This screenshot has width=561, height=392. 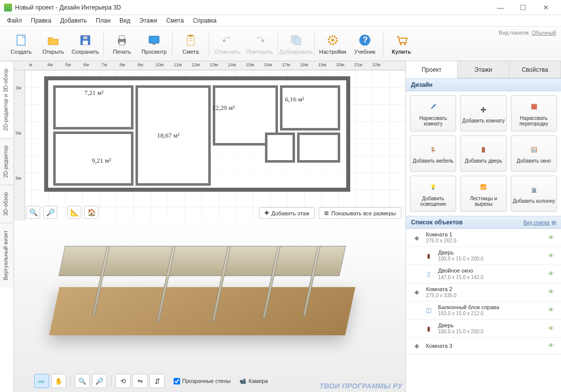 What do you see at coordinates (365, 40) in the screenshot?
I see `help-icon: ?` at bounding box center [365, 40].